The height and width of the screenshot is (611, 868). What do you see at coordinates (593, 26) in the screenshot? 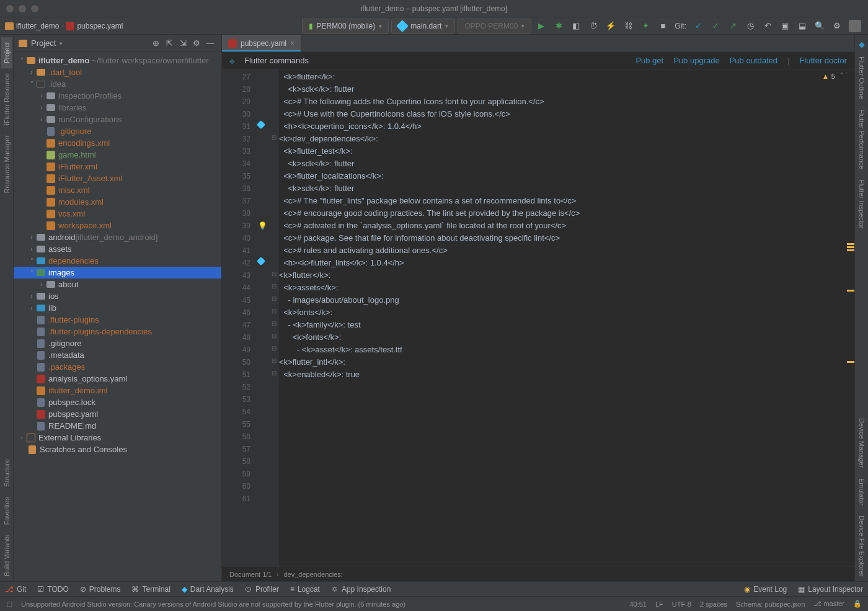
I see `profile-button: ⏱` at bounding box center [593, 26].